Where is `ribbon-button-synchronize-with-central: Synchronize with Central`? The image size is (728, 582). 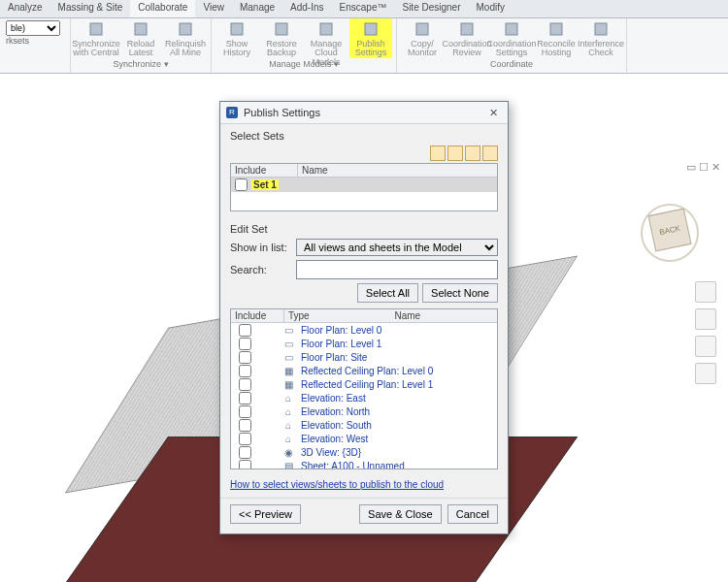
ribbon-button-synchronize-with-central: Synchronize with Central is located at coordinates (96, 39).